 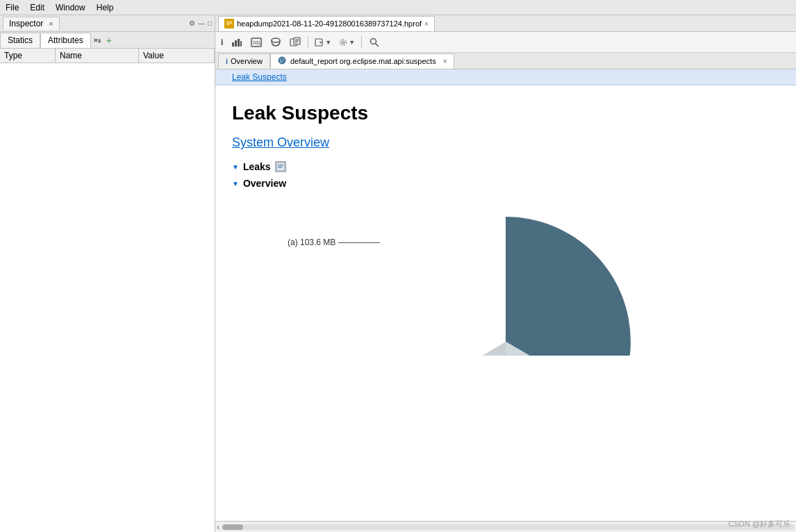 What do you see at coordinates (13, 8) in the screenshot?
I see `menu-file: File` at bounding box center [13, 8].